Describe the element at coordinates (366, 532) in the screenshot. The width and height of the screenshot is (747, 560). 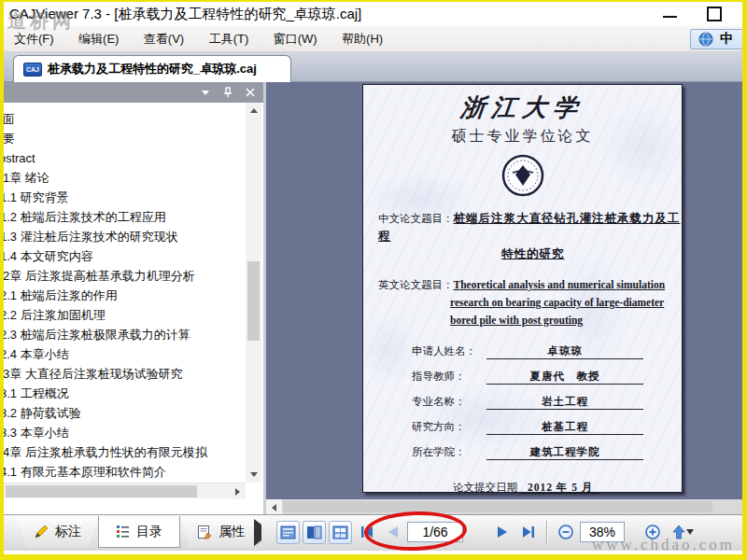
I see `first-page-button` at that location.